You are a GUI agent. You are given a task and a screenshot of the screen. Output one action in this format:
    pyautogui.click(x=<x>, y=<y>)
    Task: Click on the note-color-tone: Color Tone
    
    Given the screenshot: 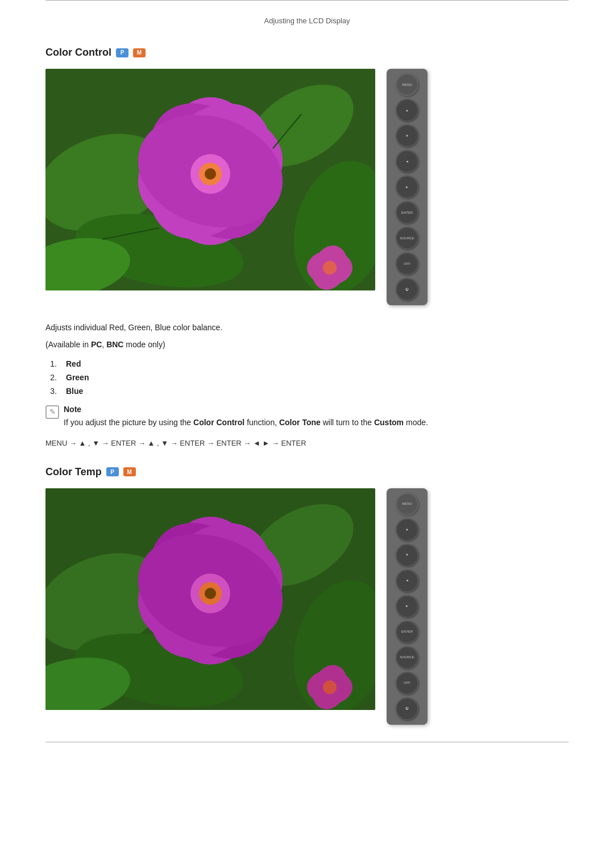 What is the action you would take?
    pyautogui.click(x=300, y=422)
    